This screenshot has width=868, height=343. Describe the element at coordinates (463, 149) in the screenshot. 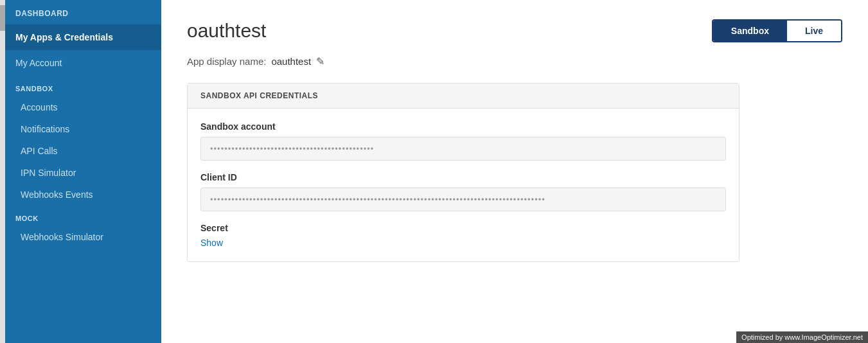

I see `sandbox-account-value: ••••••••••••••••••••••••••••••••••••••••…` at that location.